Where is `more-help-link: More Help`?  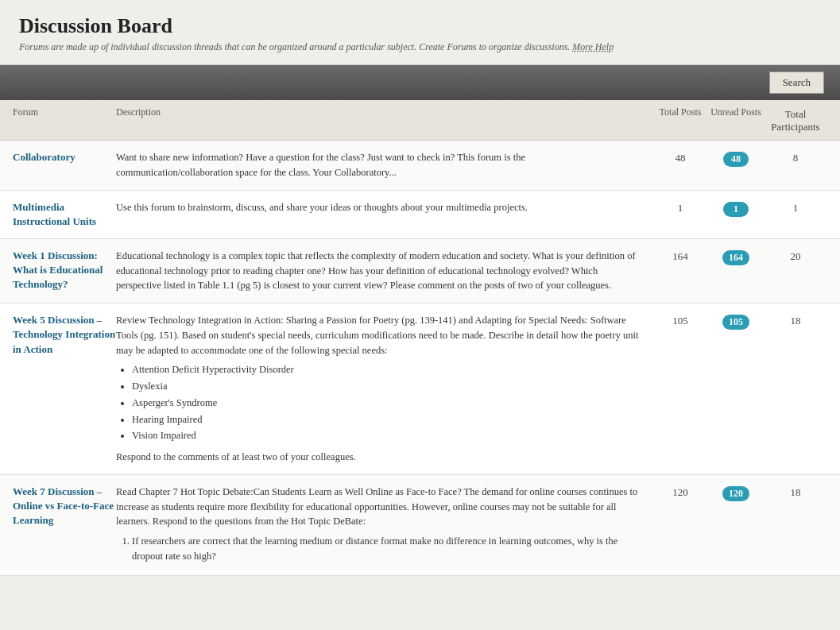
more-help-link: More Help is located at coordinates (593, 47).